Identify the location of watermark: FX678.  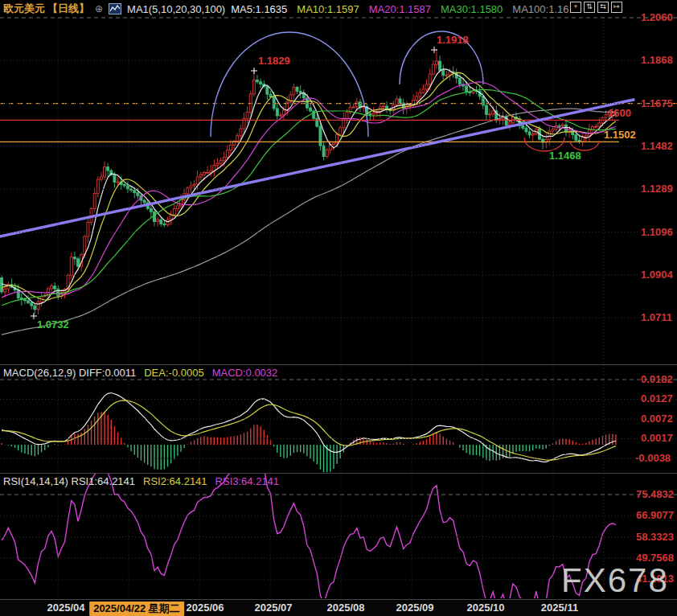
(615, 581).